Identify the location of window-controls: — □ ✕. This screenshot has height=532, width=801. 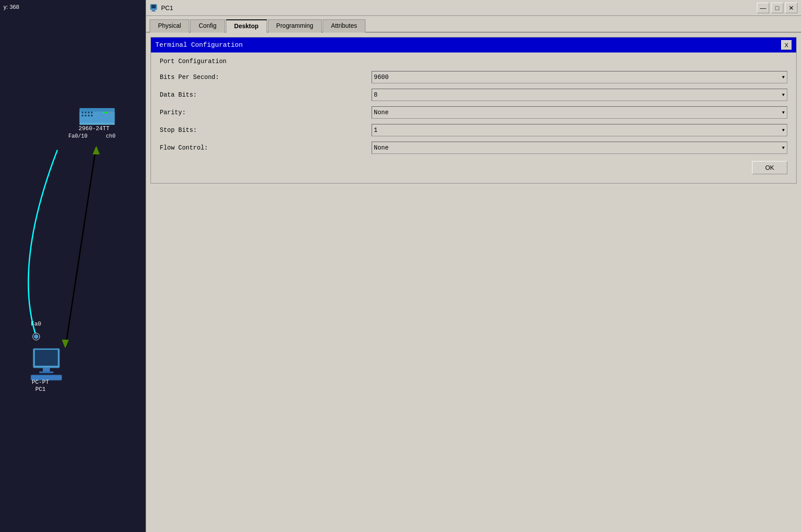
(777, 8).